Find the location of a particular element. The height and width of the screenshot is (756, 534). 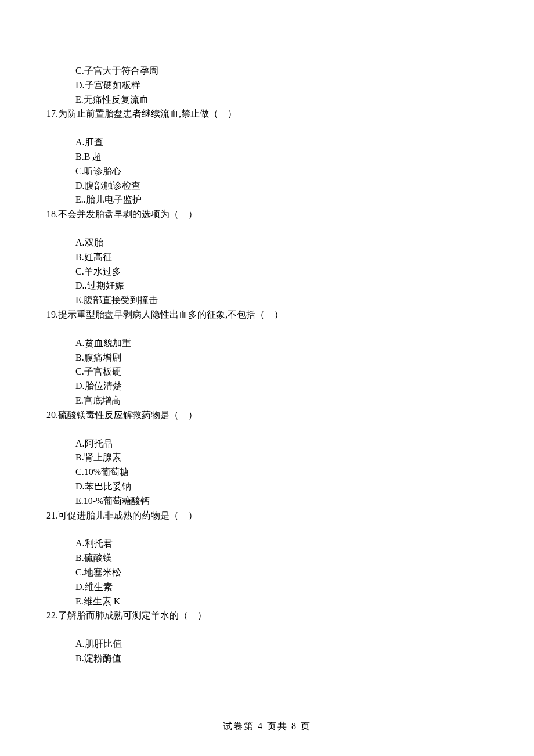

option-text: E.腹部直接受到撞击 is located at coordinates (273, 301).